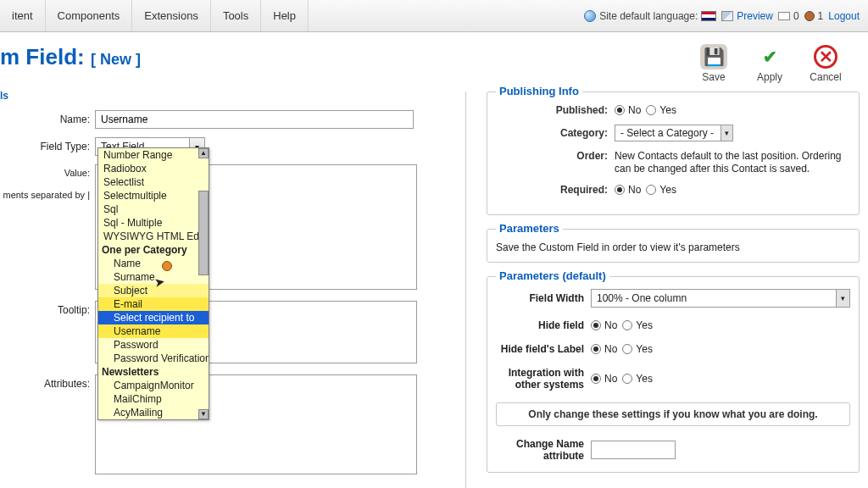 The height and width of the screenshot is (488, 868). What do you see at coordinates (167, 266) in the screenshot?
I see `cursor-marker-icon` at bounding box center [167, 266].